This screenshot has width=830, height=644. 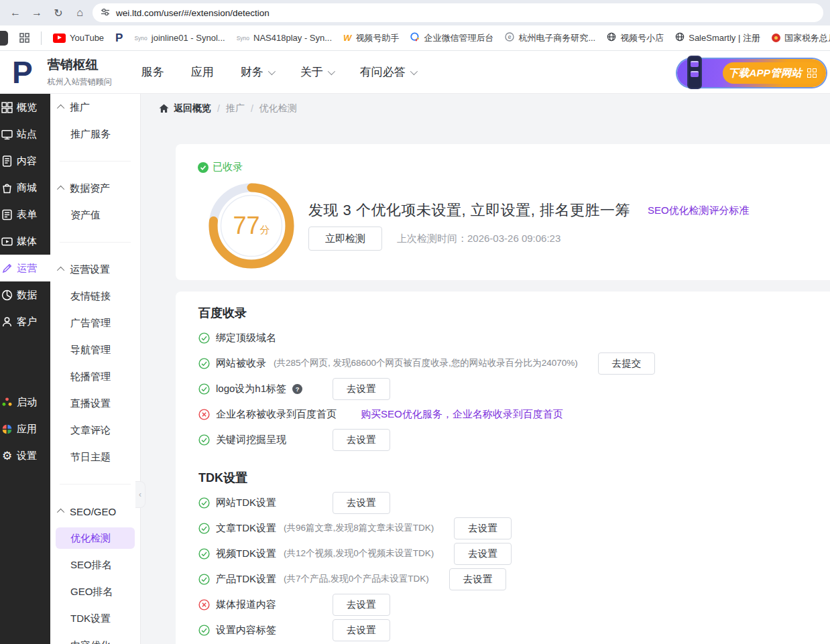 I want to click on submenu-item-content-optimization: 内容优化, so click(x=95, y=638).